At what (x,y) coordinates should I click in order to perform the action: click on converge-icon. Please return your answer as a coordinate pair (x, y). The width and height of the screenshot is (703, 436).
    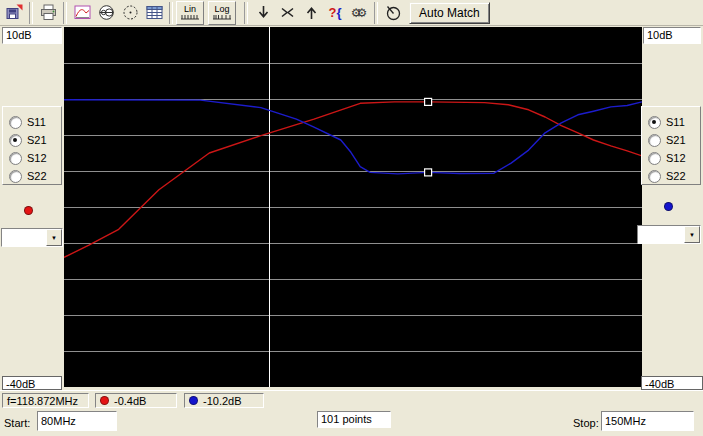
    Looking at the image, I should click on (288, 12).